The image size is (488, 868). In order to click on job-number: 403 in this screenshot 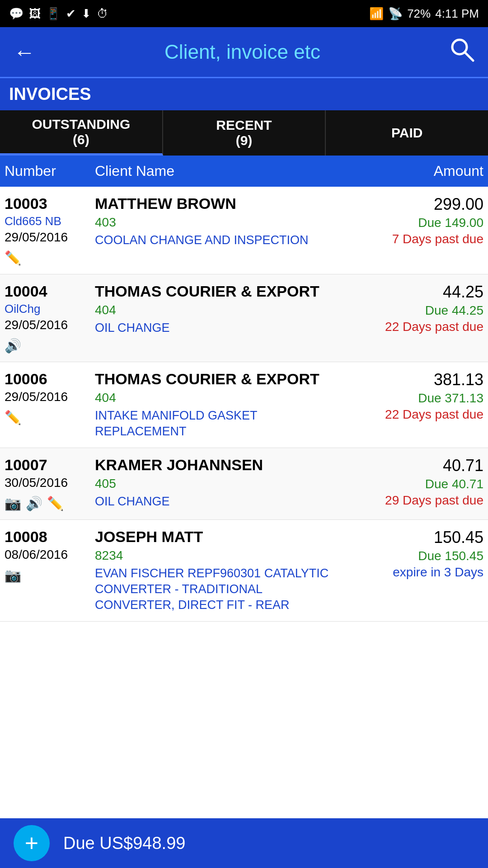, I will do `click(212, 222)`.